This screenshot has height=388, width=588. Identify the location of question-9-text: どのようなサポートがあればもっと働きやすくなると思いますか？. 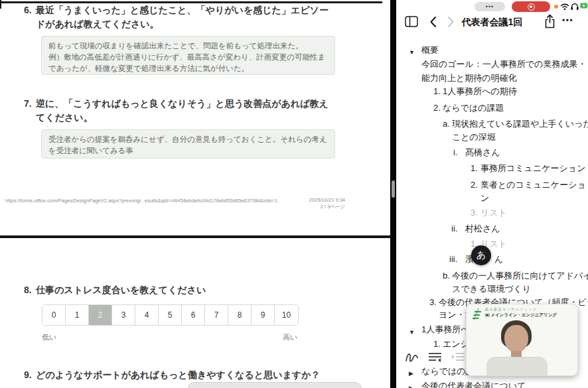
(178, 375).